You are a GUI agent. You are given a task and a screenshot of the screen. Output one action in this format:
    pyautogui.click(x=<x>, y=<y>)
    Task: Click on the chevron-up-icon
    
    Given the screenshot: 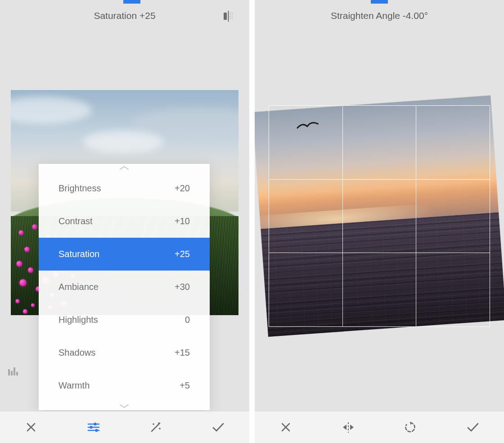 What is the action you would take?
    pyautogui.click(x=124, y=168)
    